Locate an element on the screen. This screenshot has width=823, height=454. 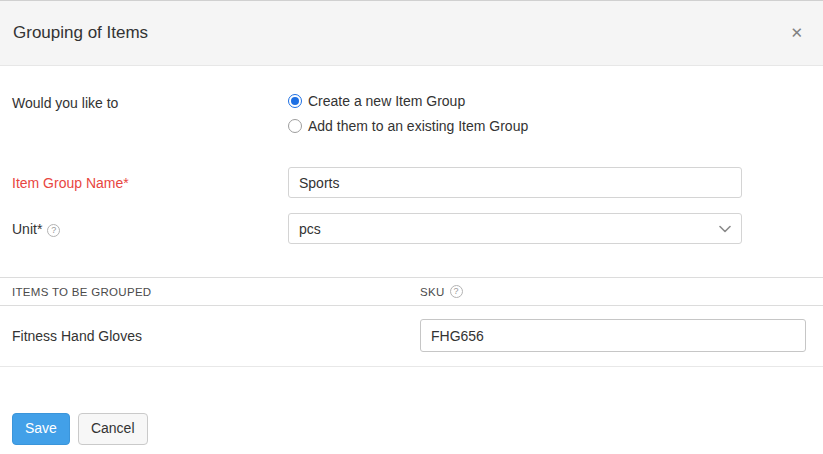
close-icon: ✕ is located at coordinates (796, 32).